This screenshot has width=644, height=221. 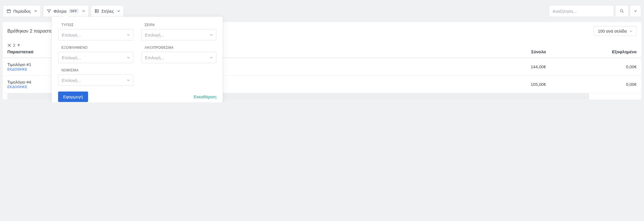 What do you see at coordinates (96, 25) in the screenshot?
I see `filter-type-label: ΤΥΠΟΣ` at bounding box center [96, 25].